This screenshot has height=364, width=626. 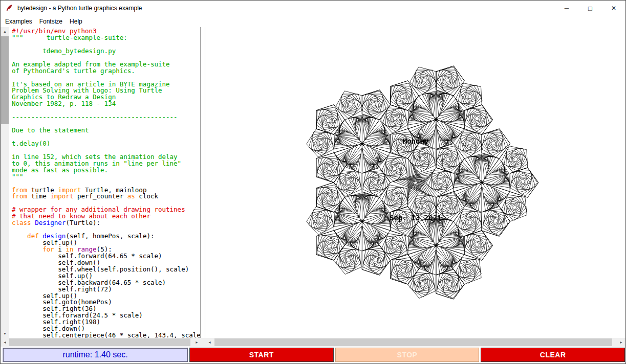 I want to click on menu-examples: Examples, so click(x=18, y=21).